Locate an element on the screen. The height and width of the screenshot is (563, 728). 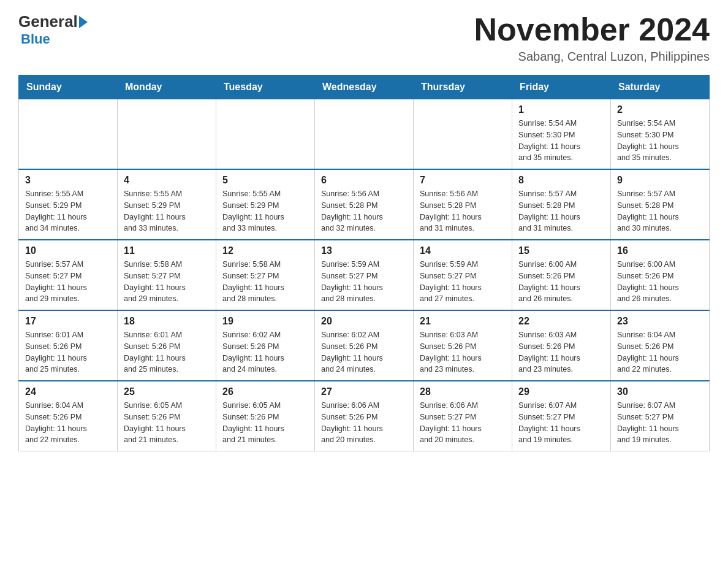
day-number: 5 is located at coordinates (265, 180).